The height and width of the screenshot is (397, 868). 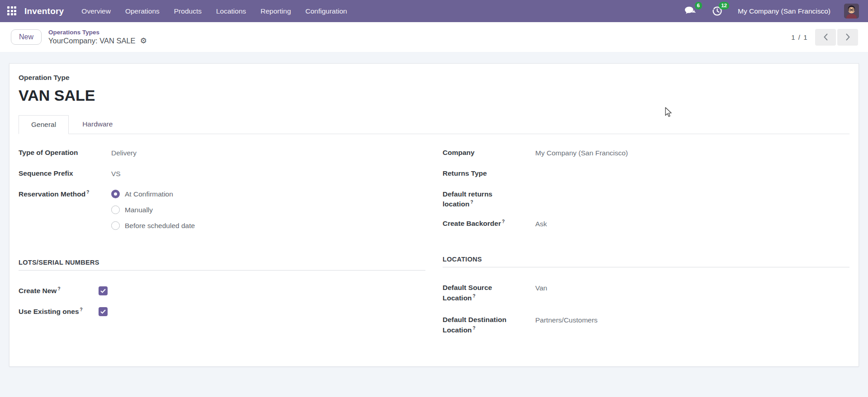 What do you see at coordinates (541, 224) in the screenshot?
I see `create-backorder-value: Ask` at bounding box center [541, 224].